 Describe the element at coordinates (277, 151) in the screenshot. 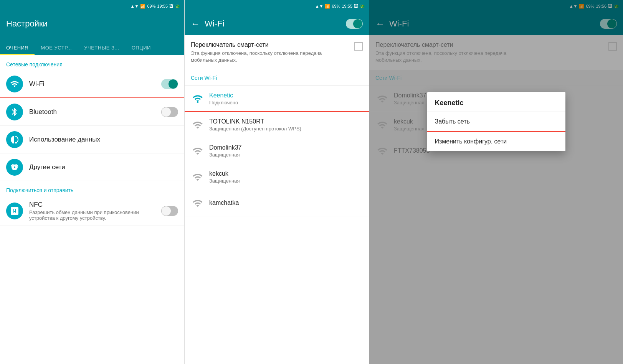

I see `network-domolink-middle: Domolink37 Защищенная` at that location.